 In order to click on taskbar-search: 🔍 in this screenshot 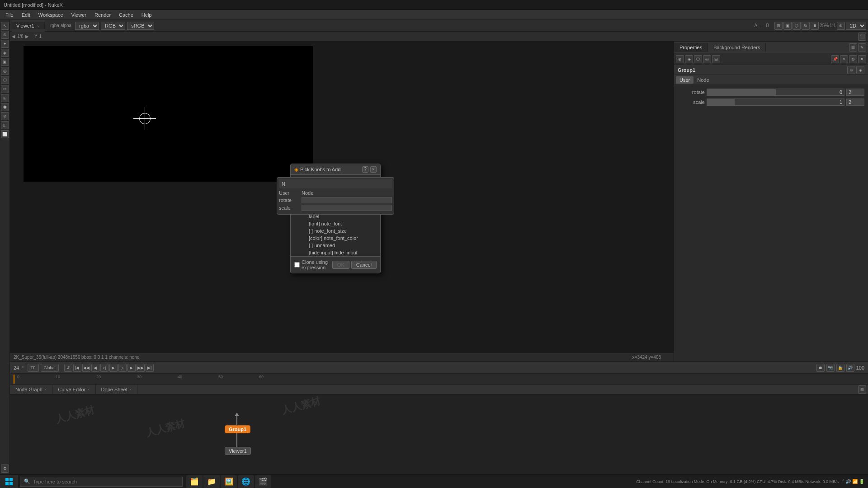, I will do `click(101, 482)`.